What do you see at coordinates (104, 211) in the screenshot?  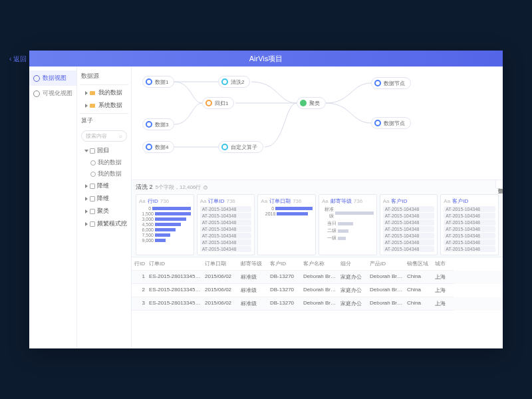 I see `operator-group: 聚类` at bounding box center [104, 211].